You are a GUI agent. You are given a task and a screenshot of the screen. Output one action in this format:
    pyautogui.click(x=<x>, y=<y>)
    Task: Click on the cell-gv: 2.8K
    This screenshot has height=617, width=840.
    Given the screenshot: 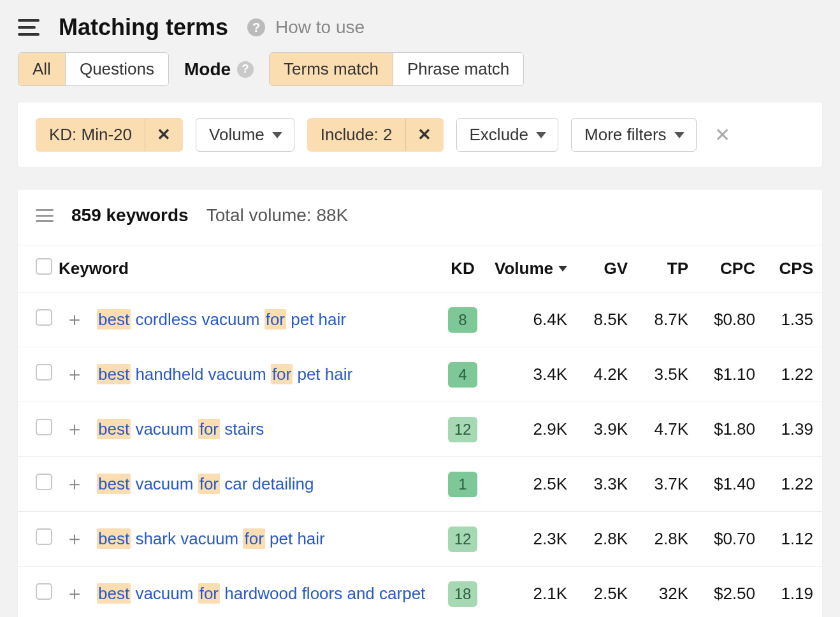 What is the action you would take?
    pyautogui.click(x=604, y=539)
    